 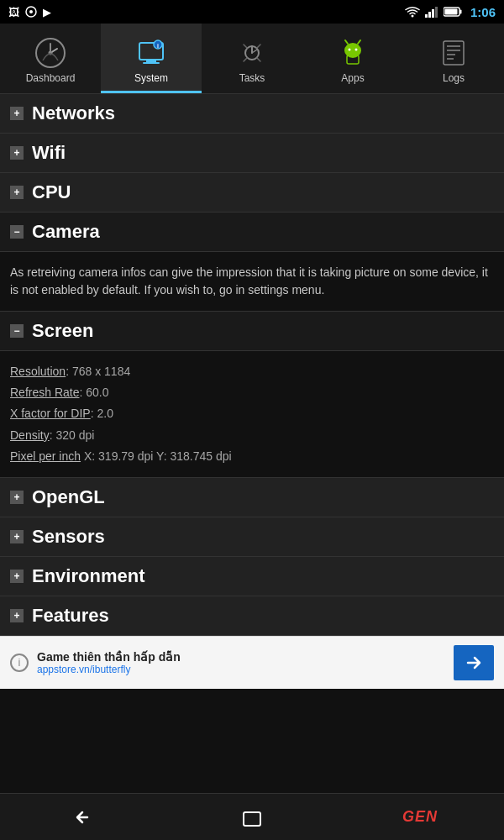 I want to click on back-button, so click(x=84, y=817).